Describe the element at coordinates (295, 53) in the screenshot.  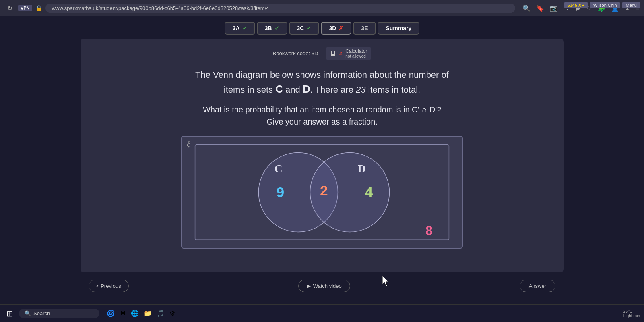
I see `bookwork-code: Bookwork code: 3D` at that location.